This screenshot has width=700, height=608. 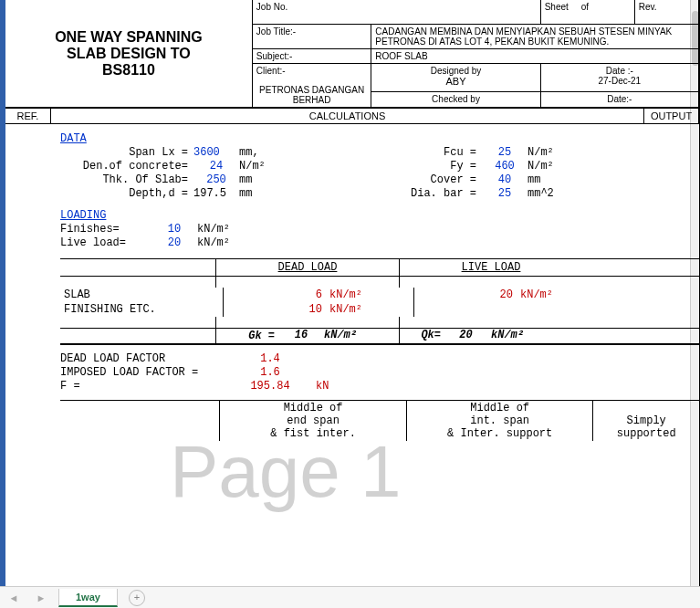 I want to click on finishing-load-row: FINISHING ETC. 10 kN/m², so click(x=380, y=309).